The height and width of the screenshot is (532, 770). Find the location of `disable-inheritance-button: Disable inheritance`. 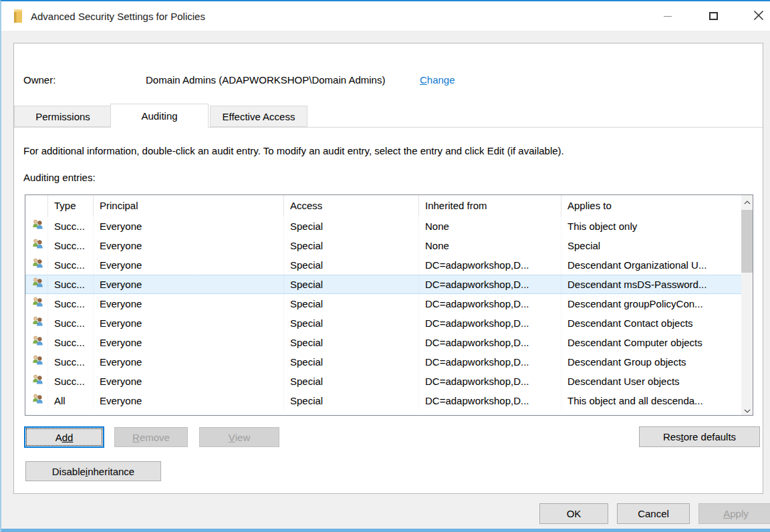

disable-inheritance-button: Disable inheritance is located at coordinates (94, 471).